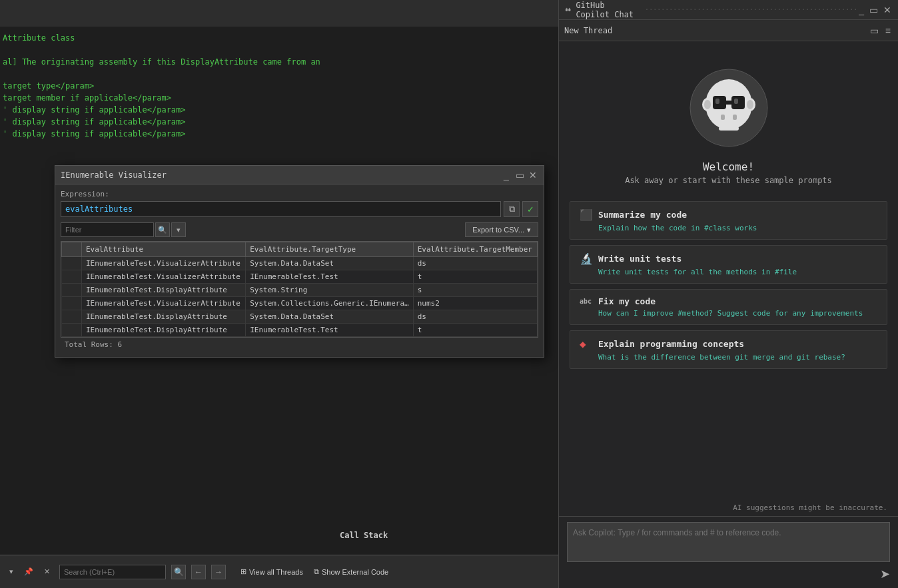  I want to click on bottom-panel: ▾ 📌 ✕ 🔍 ← → ⊞ View all Threads ⧉ Show Ex…, so click(280, 571).